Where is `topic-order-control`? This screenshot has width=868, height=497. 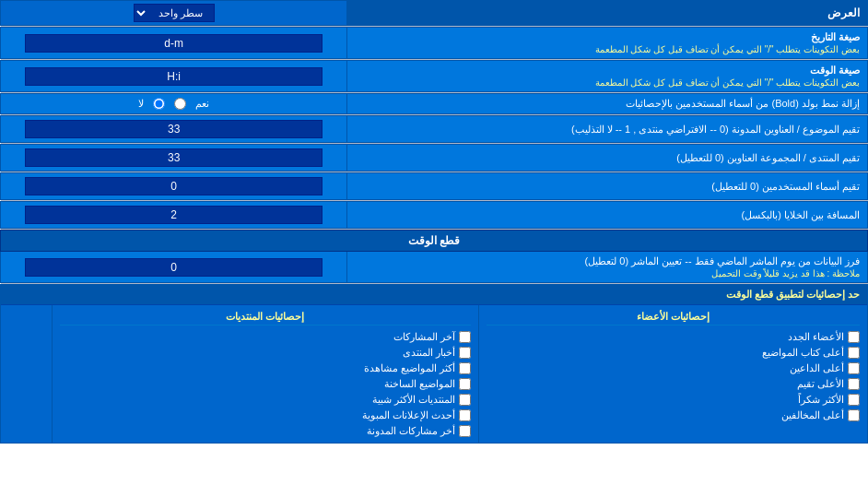 topic-order-control is located at coordinates (174, 129).